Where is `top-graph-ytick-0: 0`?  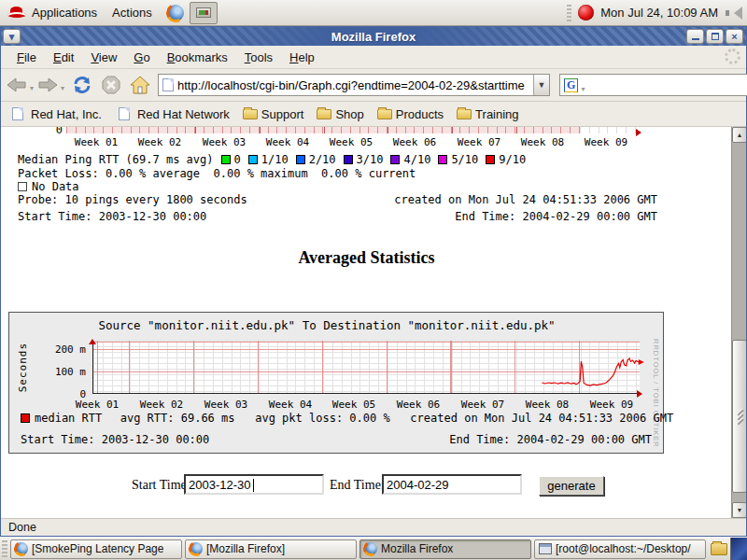 top-graph-ytick-0: 0 is located at coordinates (54, 132).